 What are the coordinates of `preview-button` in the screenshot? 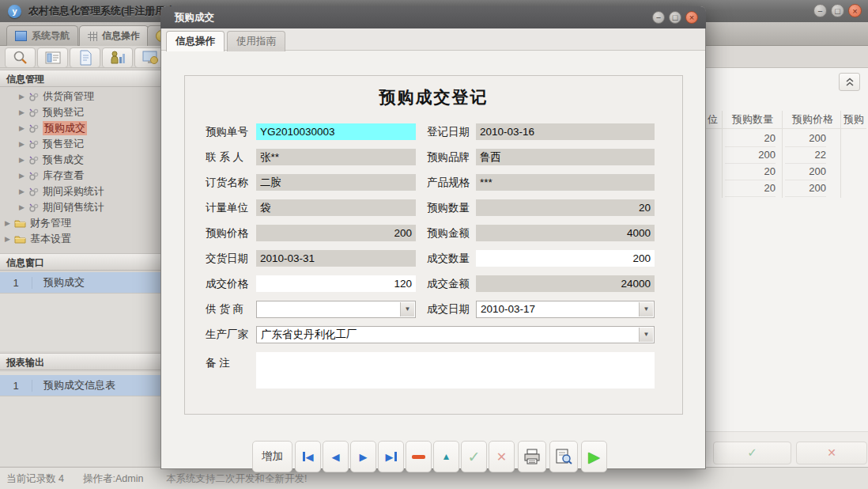 It's located at (564, 457).